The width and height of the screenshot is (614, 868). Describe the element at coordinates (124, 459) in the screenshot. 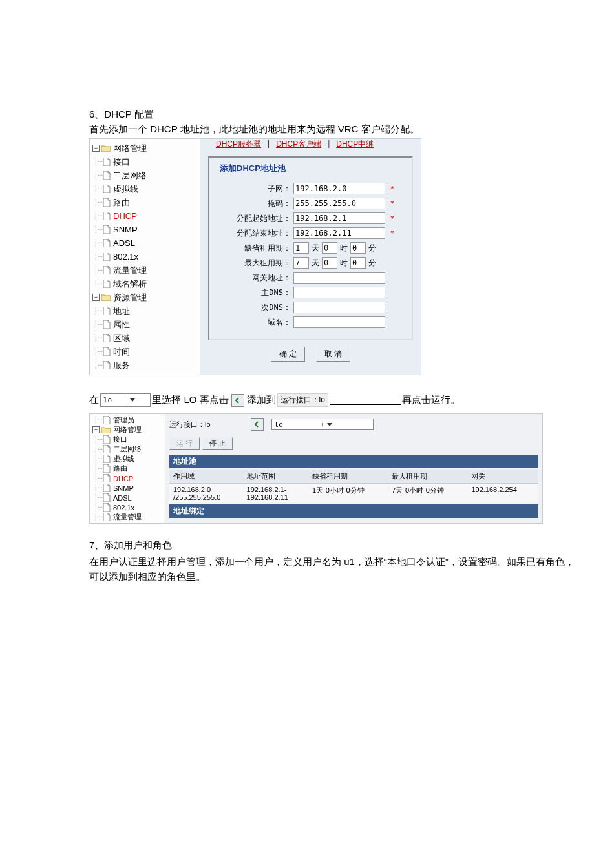

I see `tree-label: 虚拟线` at that location.